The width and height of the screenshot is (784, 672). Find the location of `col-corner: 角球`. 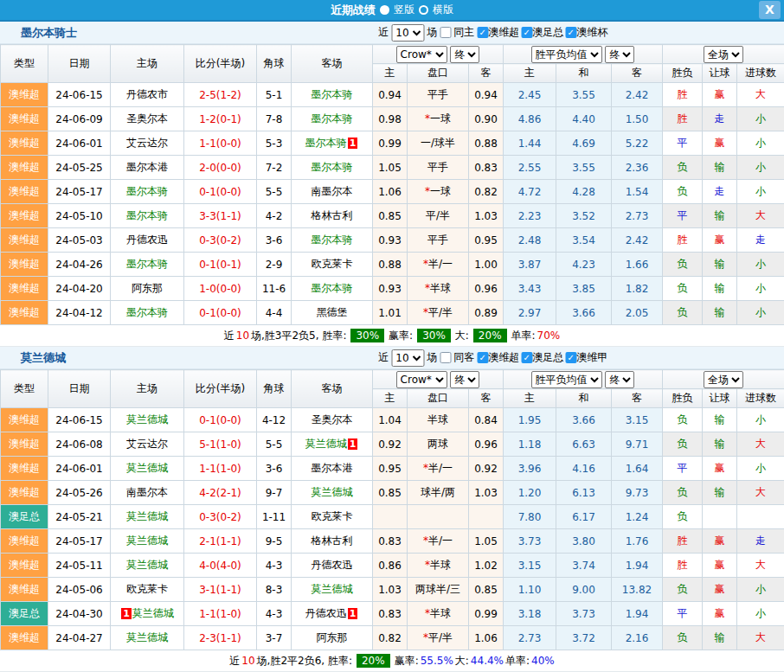

col-corner: 角球 is located at coordinates (274, 64).